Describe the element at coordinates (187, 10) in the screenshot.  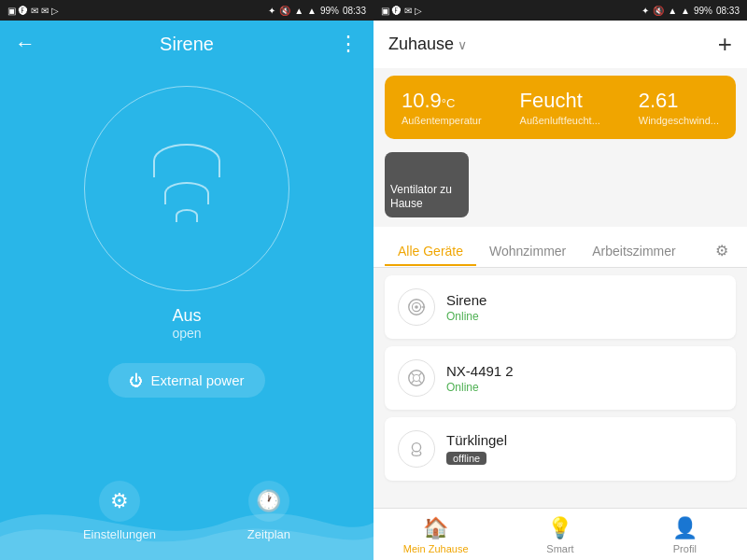
I see `left-status-bar: ▣ 🅕 ✉ ✉ ▷ ✦ 🔇 ▲ ▲ 99% 08:33` at that location.